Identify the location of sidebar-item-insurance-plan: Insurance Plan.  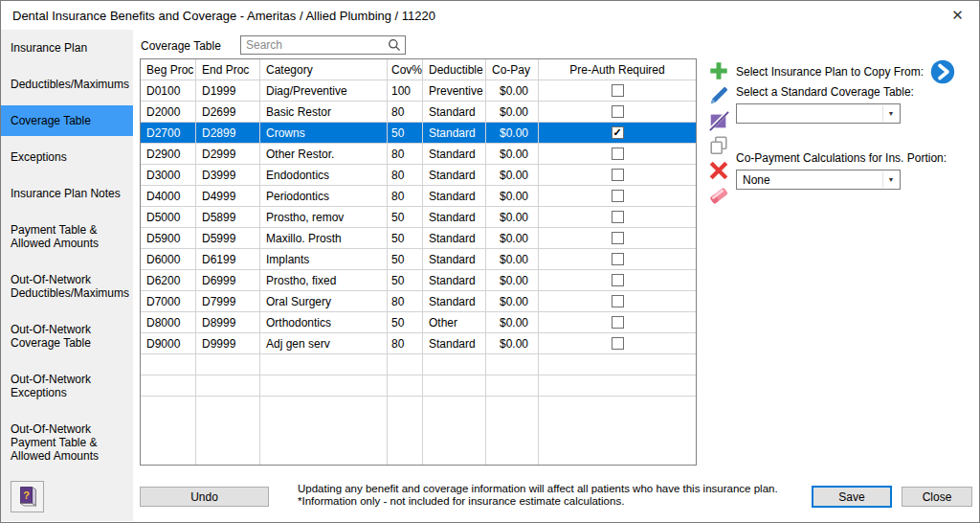
(67, 48).